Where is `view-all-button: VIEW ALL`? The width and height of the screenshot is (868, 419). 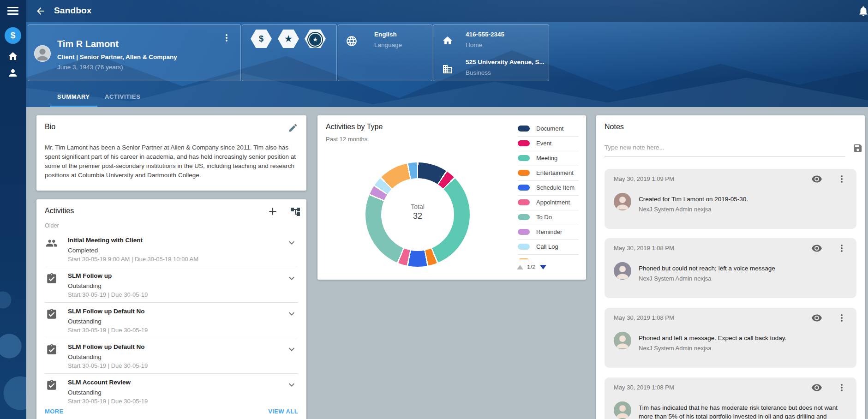
view-all-button: VIEW ALL is located at coordinates (283, 412).